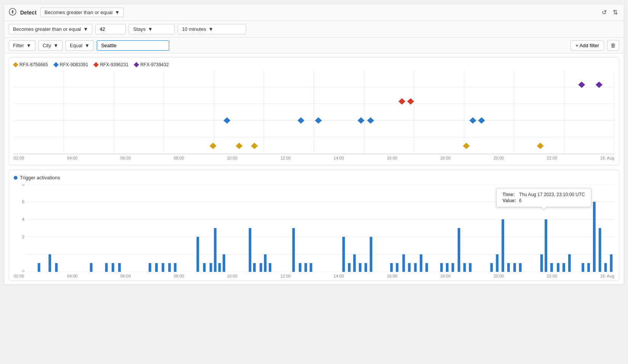 This screenshot has width=628, height=364. What do you see at coordinates (314, 157) in the screenshot?
I see `scatter-x-axis: 02:00 04:00 06:00 08:00 10:00 12:00 14:0…` at bounding box center [314, 157].